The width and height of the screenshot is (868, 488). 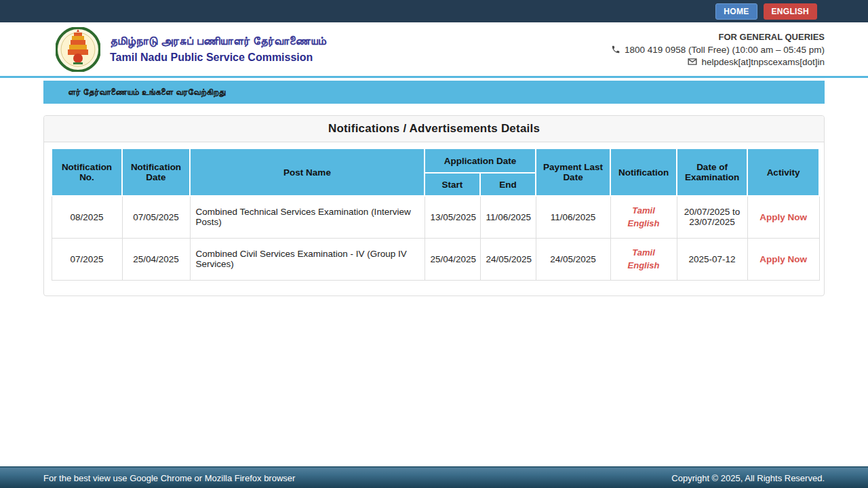 I want to click on home-button: HOME, so click(x=736, y=12).